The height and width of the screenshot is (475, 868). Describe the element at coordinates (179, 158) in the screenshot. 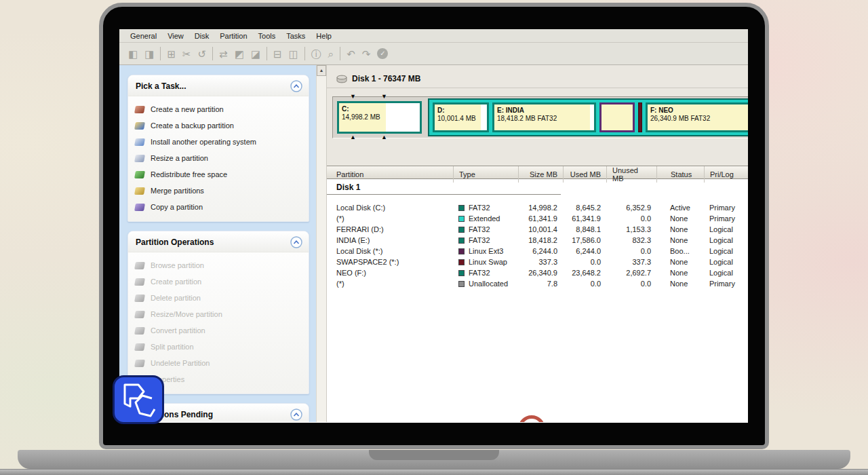

I see `task-label: Resize a partition` at that location.